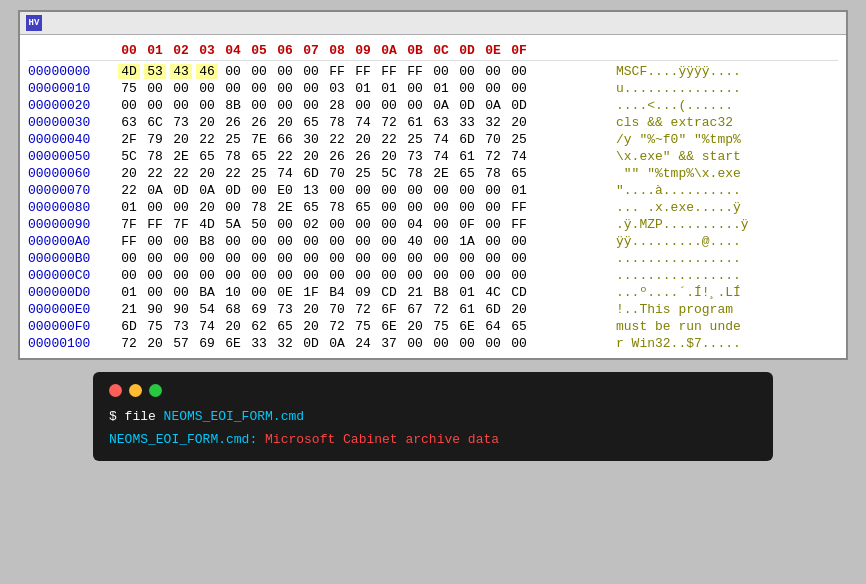 The image size is (866, 584). What do you see at coordinates (136, 416) in the screenshot?
I see `terminal-prompt-text: $ file` at bounding box center [136, 416].